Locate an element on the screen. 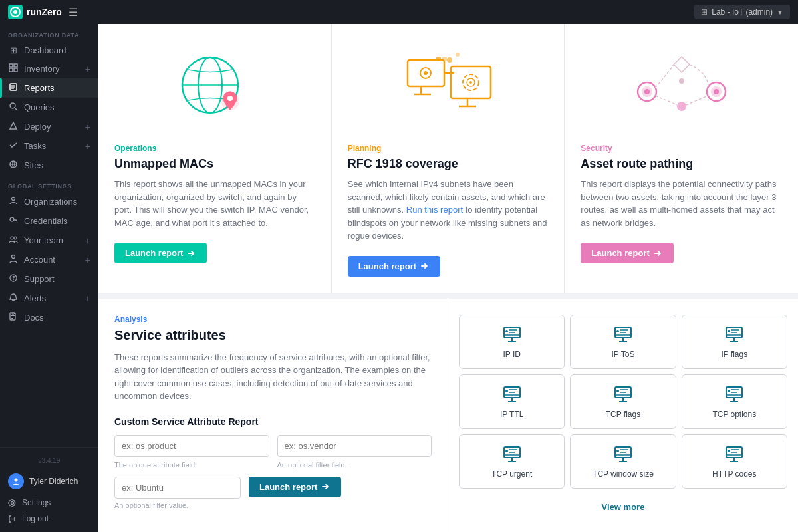 The image size is (798, 532). tasks-icon is located at coordinates (13, 146).